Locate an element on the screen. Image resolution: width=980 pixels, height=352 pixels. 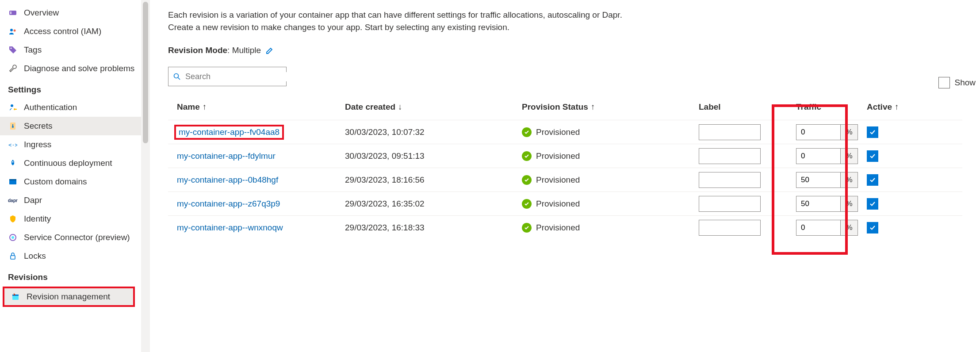
search-box is located at coordinates (227, 77).